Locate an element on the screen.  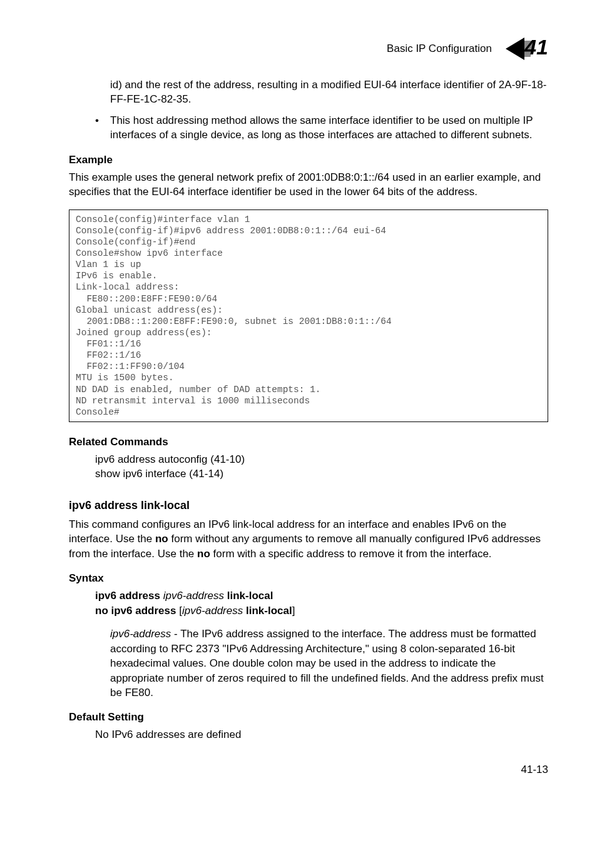
syntax-lines: ipv6 address ipv6-address link-local no … is located at coordinates (322, 603).